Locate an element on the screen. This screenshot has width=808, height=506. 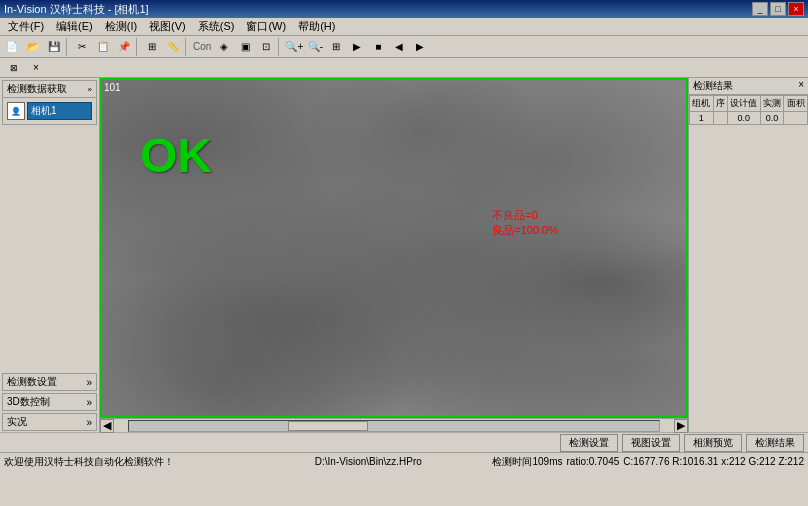
3d-control-arrow: » is located at coordinates (89, 402).